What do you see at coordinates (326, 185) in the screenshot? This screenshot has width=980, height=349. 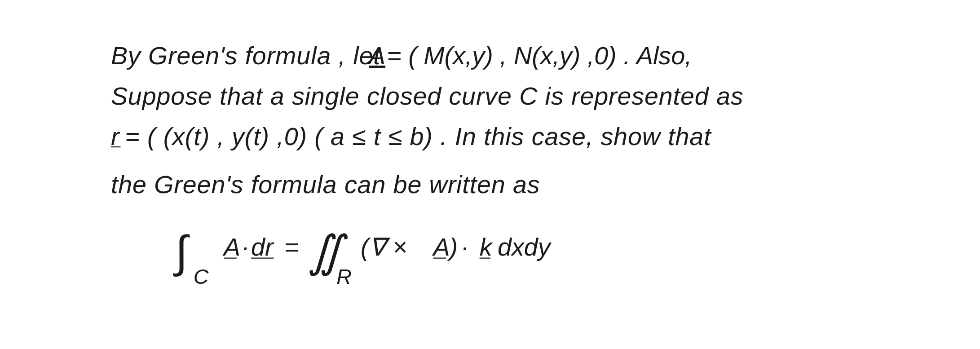 I see `svg-text:the Green's formula can be w: the Green's formula can be written as` at bounding box center [326, 185].